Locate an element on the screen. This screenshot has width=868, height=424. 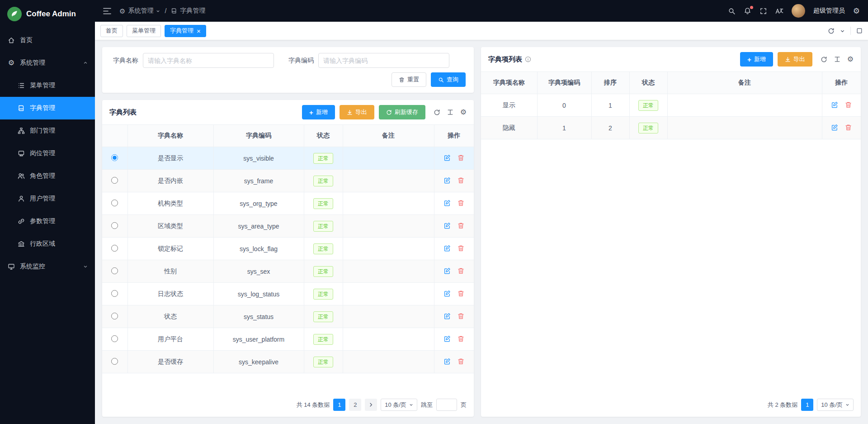
fullscreen-icon is located at coordinates (763, 11).